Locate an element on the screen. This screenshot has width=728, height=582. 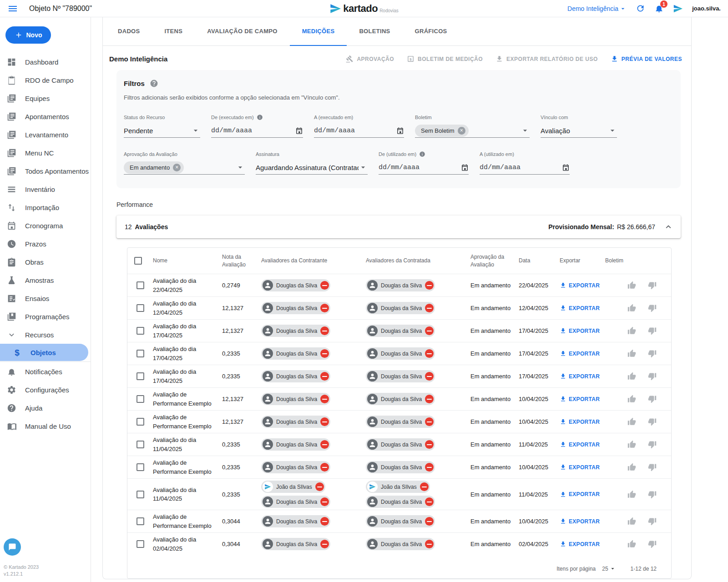
action-aprovacao: APROVAÇÃO is located at coordinates (370, 59).